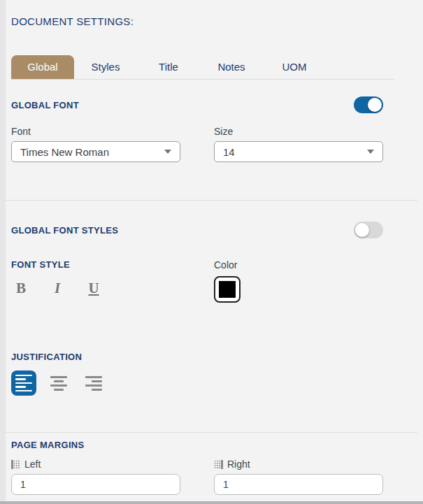 This screenshot has height=504, width=423. I want to click on font-dropdown: Times New Roman, so click(96, 152).